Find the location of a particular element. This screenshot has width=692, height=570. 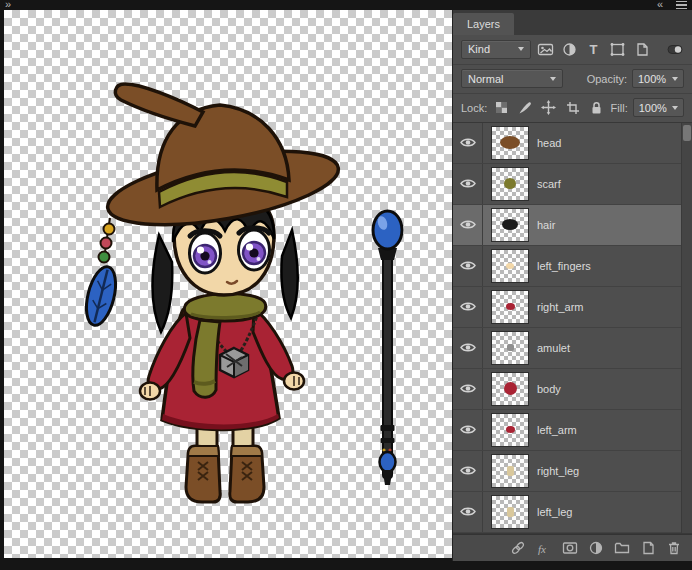

lock-label: Lock: is located at coordinates (474, 108).